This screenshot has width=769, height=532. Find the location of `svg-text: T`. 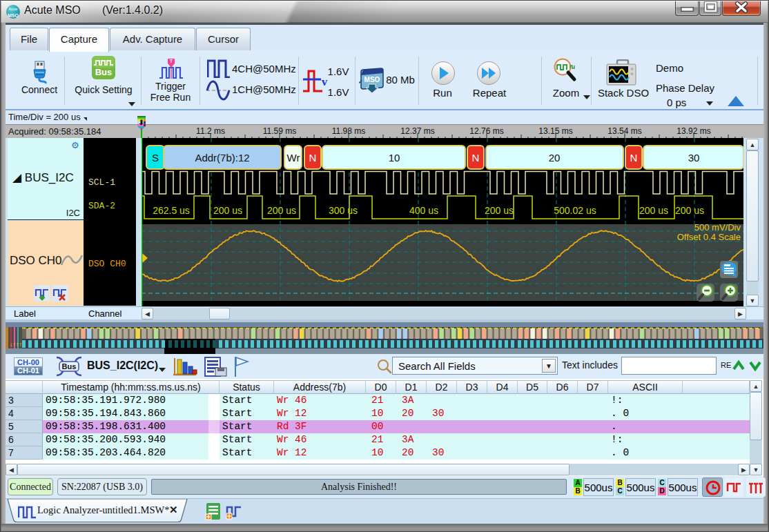

svg-text: T is located at coordinates (171, 61).